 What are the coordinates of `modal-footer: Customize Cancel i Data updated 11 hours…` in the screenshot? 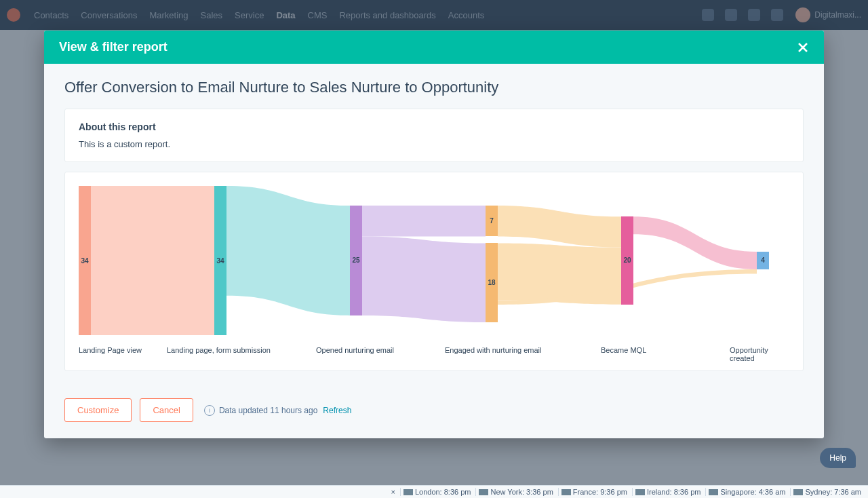 It's located at (434, 418).